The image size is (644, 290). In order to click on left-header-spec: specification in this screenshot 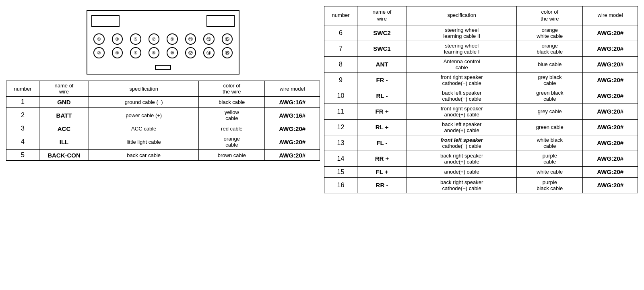, I will do `click(144, 89)`.